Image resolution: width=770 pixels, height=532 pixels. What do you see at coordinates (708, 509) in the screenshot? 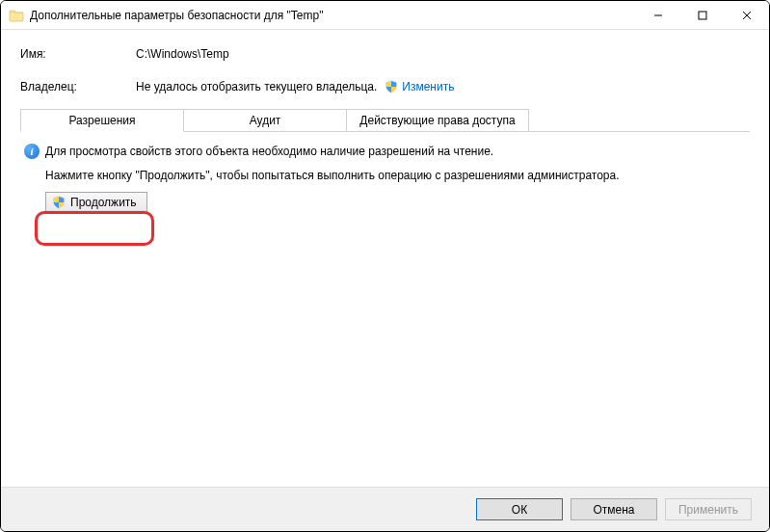
I see `apply-button: Применить` at bounding box center [708, 509].